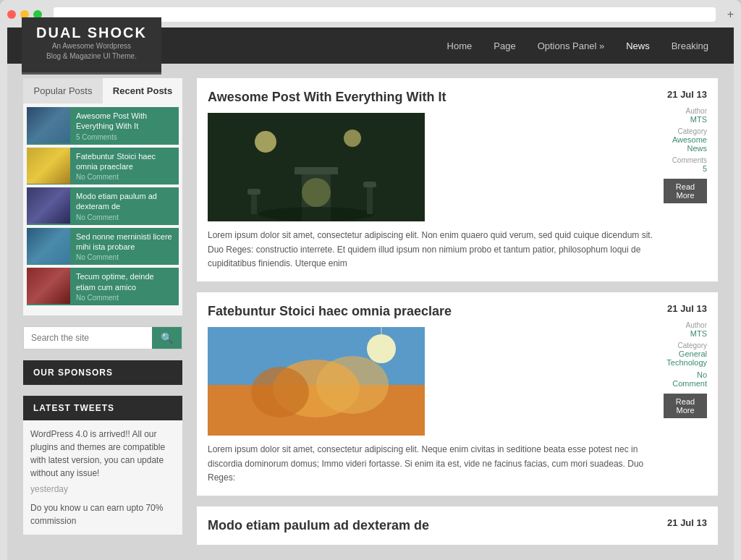 The image size is (741, 560). Describe the element at coordinates (103, 247) in the screenshot. I see `list-item: Sed nonne merninisti licere mihi ista pr…` at that location.